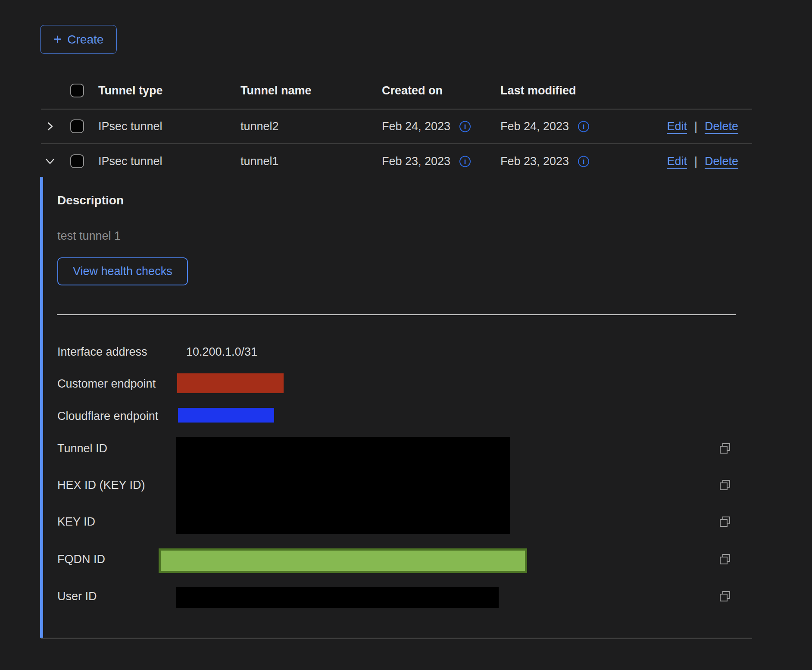 Image resolution: width=812 pixels, height=670 pixels. Describe the element at coordinates (131, 91) in the screenshot. I see `header-tunnel-type: Tunnel type` at that location.